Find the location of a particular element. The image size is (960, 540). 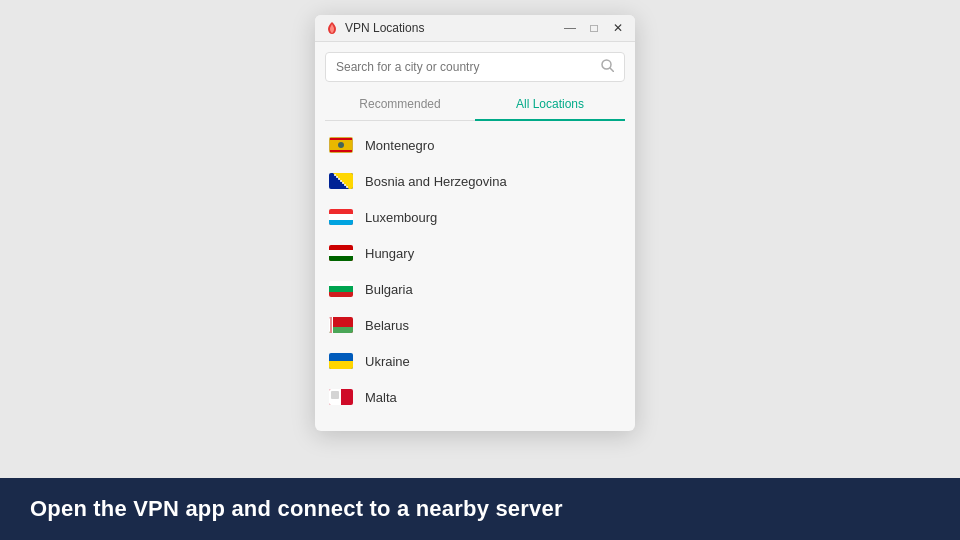

flag-luxembourg is located at coordinates (341, 217).